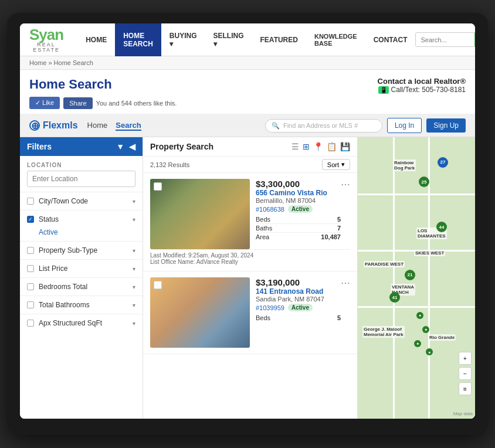 This screenshot has height=448, width=495. I want to click on listing-info-2: $3,190,000 141 Entranosa Road Sandia Par…, so click(298, 300).